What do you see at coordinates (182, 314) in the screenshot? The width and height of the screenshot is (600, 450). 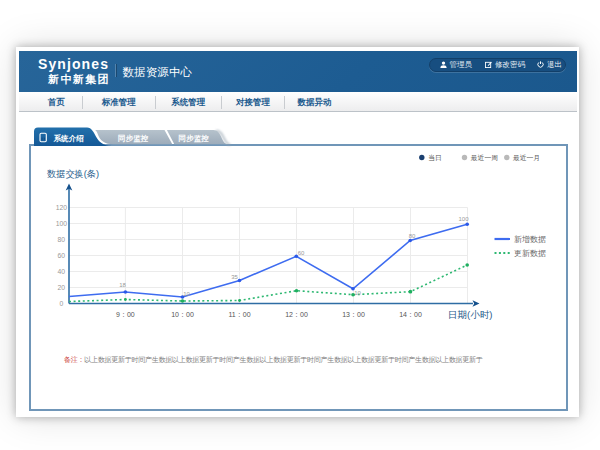 I see `svg-text: 10：00` at bounding box center [182, 314].